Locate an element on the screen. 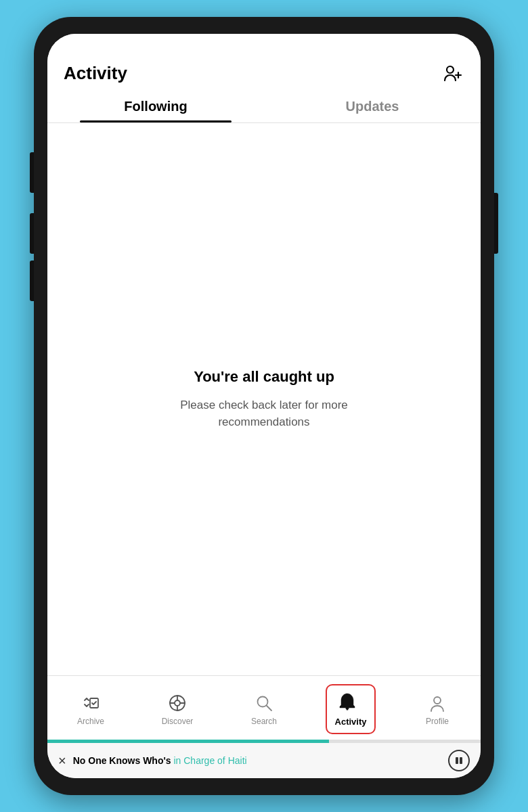 This screenshot has width=528, height=812. nav-item-profile: Profile is located at coordinates (437, 709).